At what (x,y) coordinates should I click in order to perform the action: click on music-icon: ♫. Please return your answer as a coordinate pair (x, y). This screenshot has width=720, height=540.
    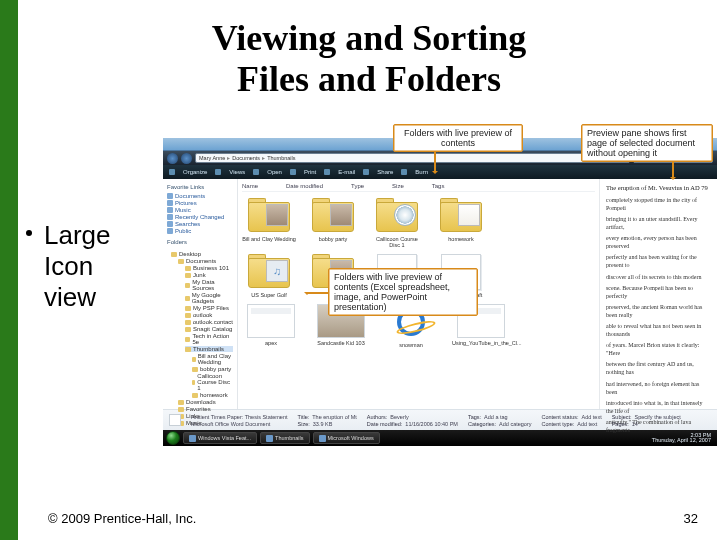
    Looking at the image, I should click on (277, 271).